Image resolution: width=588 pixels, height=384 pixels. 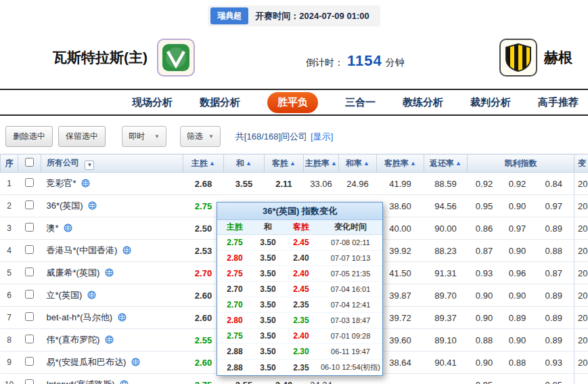 I want to click on company-name: bet-at-h*(马尔他), so click(x=80, y=317).